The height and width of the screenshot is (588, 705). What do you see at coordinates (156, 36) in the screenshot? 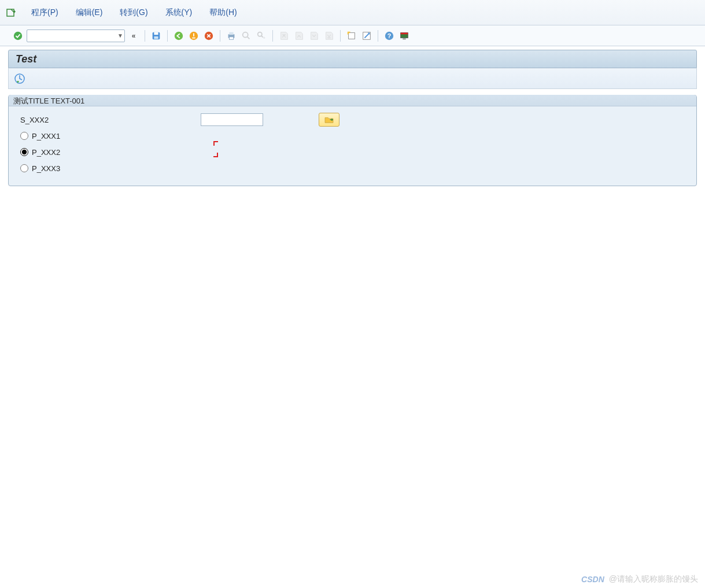
I see `save-icon` at bounding box center [156, 36].